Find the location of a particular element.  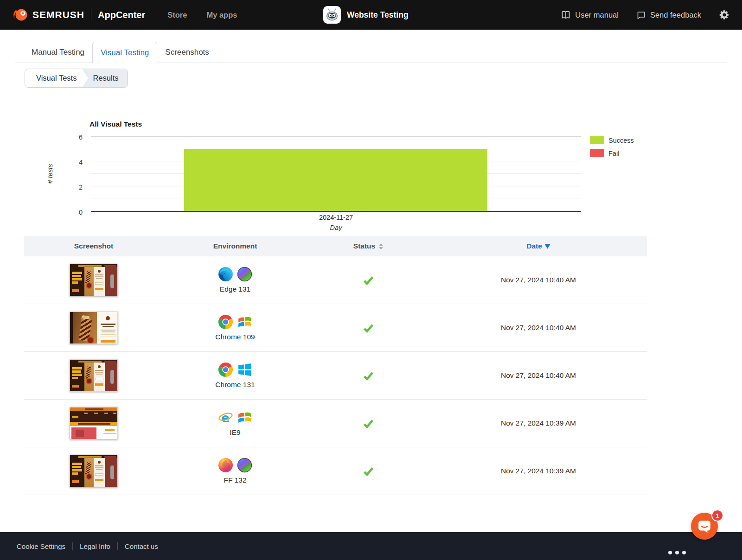

user-manual-label: User manual is located at coordinates (597, 15).